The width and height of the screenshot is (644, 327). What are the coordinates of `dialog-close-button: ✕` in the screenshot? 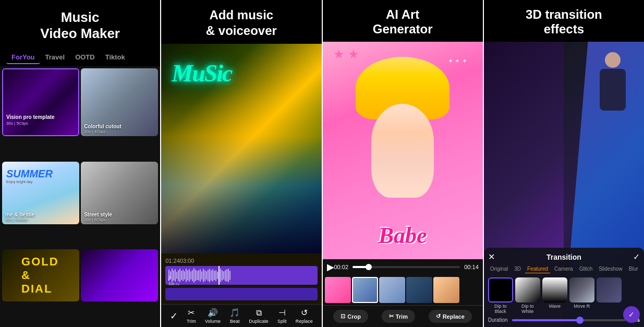 It's located at (491, 257).